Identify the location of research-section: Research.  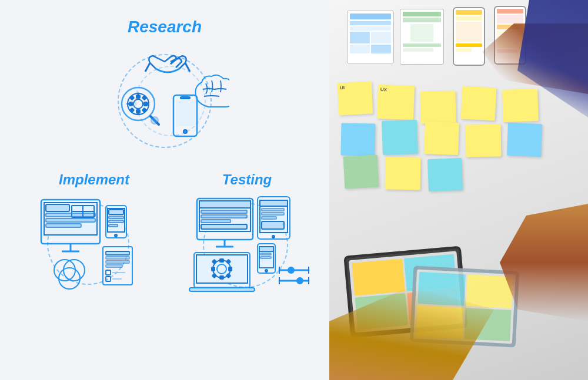
(165, 89).